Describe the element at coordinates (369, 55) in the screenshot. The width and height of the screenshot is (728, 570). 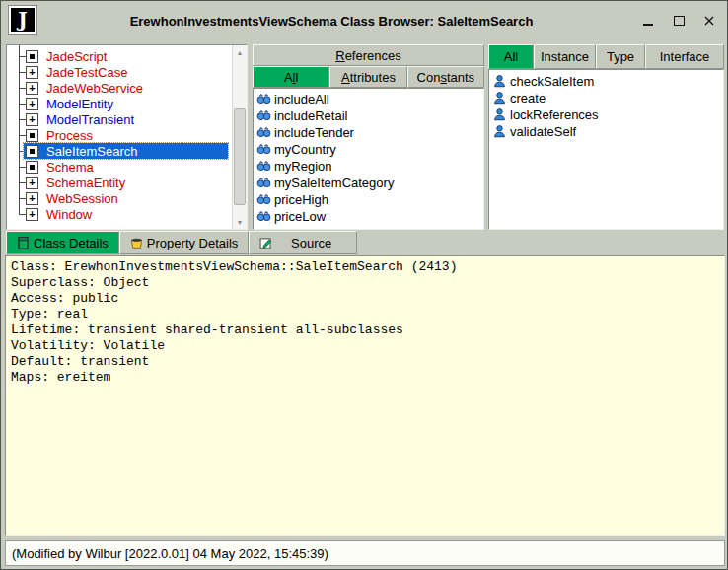
I see `tab-references: References` at that location.